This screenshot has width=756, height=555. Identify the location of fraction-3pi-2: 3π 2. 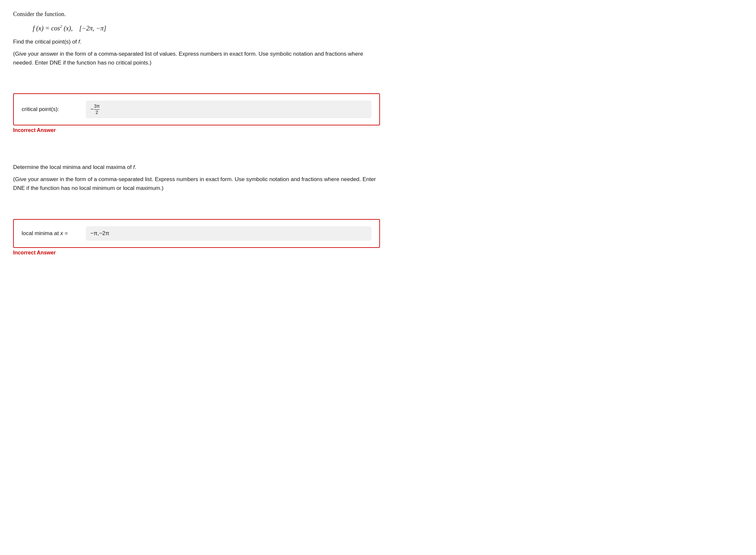
(97, 110).